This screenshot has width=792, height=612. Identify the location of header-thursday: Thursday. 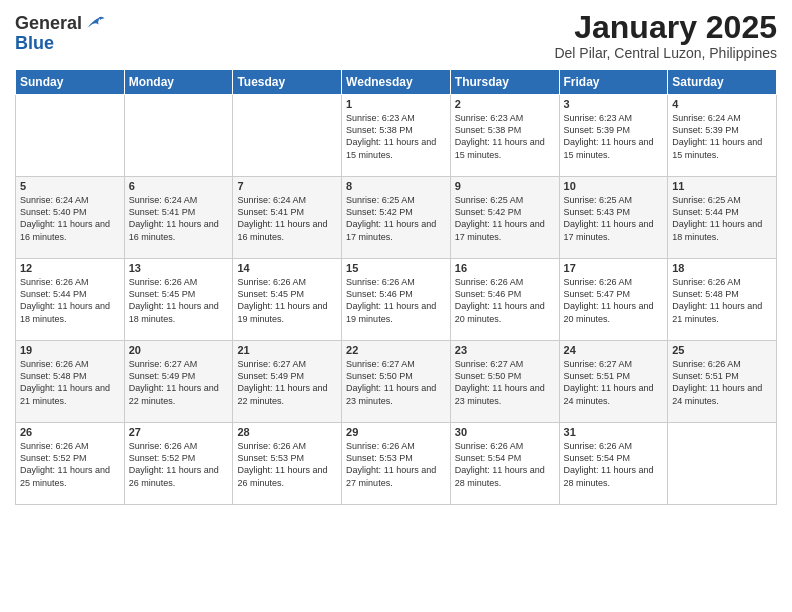
(504, 82).